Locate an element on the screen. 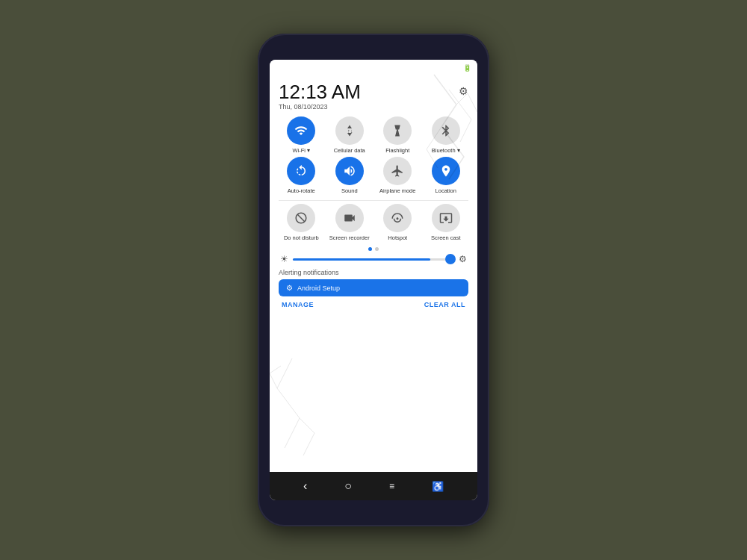  autorotate-label: Auto-rotate is located at coordinates (302, 191).